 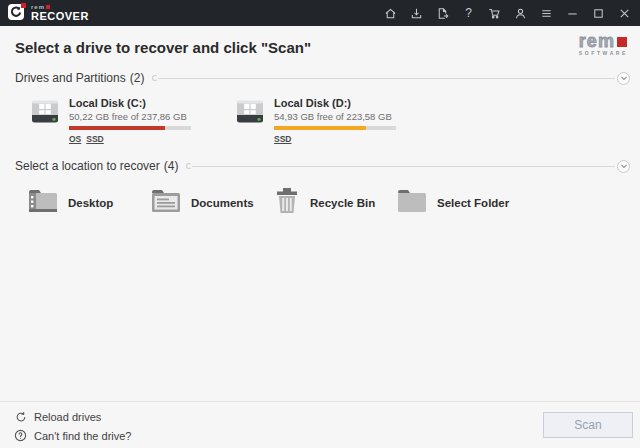 I want to click on reload-drives-label: Reload drives, so click(x=68, y=417).